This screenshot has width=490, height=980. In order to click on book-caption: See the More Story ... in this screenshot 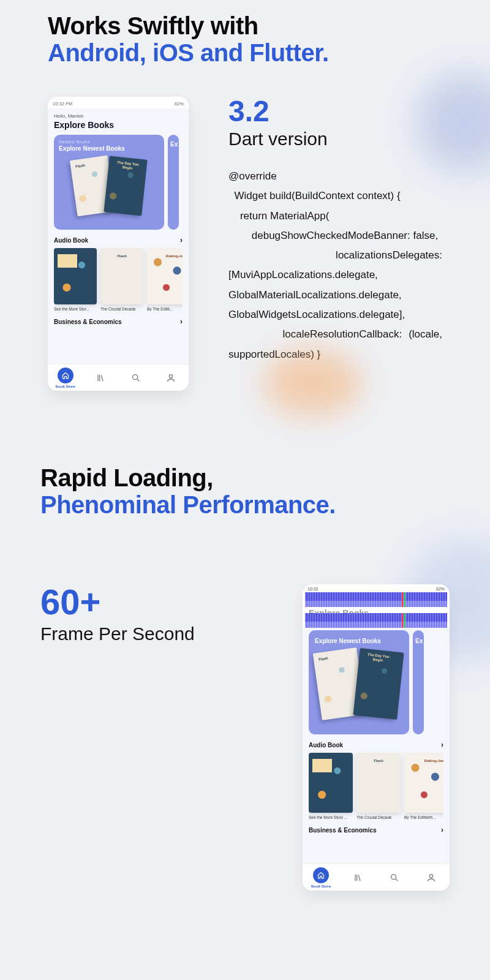, I will do `click(331, 817)`.